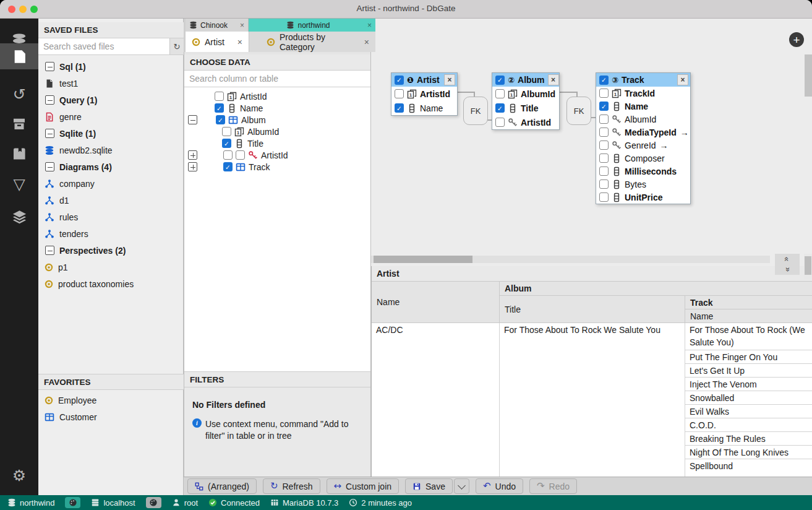 The height and width of the screenshot is (510, 812). Describe the element at coordinates (111, 83) in the screenshot. I see `list-item: test1` at that location.